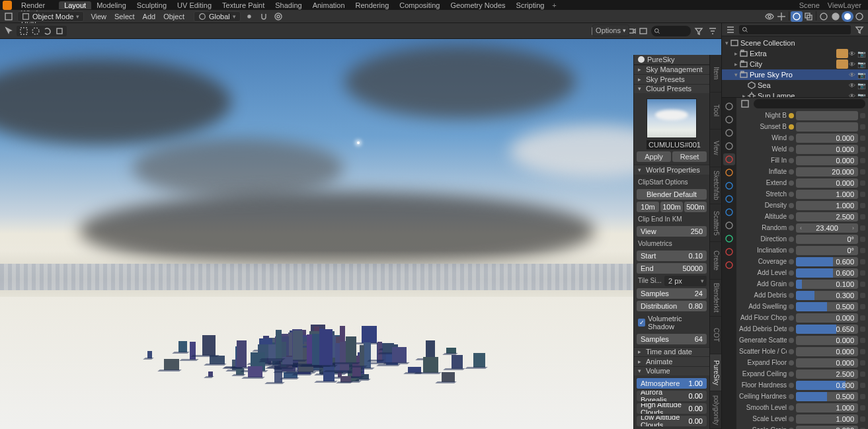 The width and height of the screenshot is (868, 429). I want to click on rendered-shading-icon, so click(859, 17).